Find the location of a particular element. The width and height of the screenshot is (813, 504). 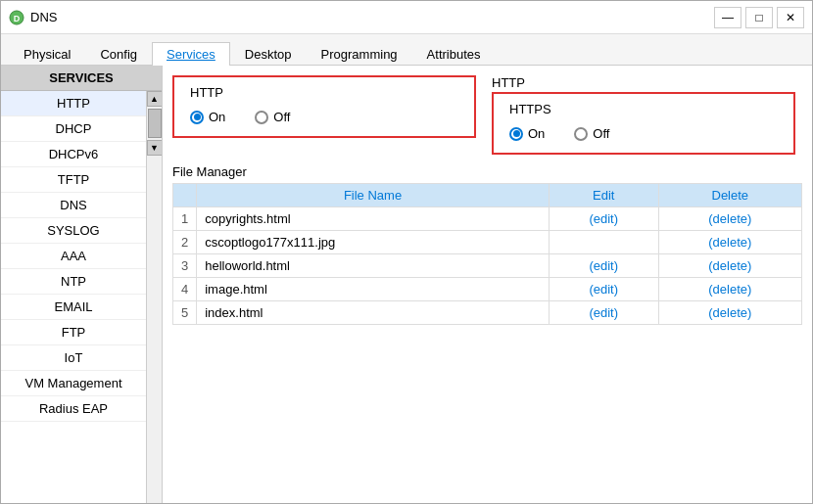

https-service-box-wrapper: HTTP HTTPS On Off is located at coordinates (644, 115).